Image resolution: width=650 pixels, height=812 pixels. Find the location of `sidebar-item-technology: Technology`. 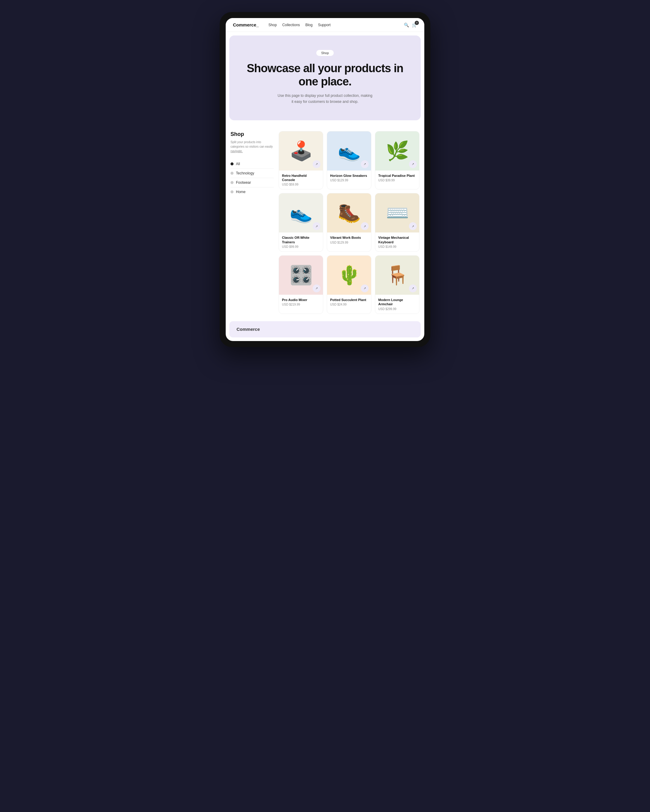

sidebar-item-technology: Technology is located at coordinates (252, 173).